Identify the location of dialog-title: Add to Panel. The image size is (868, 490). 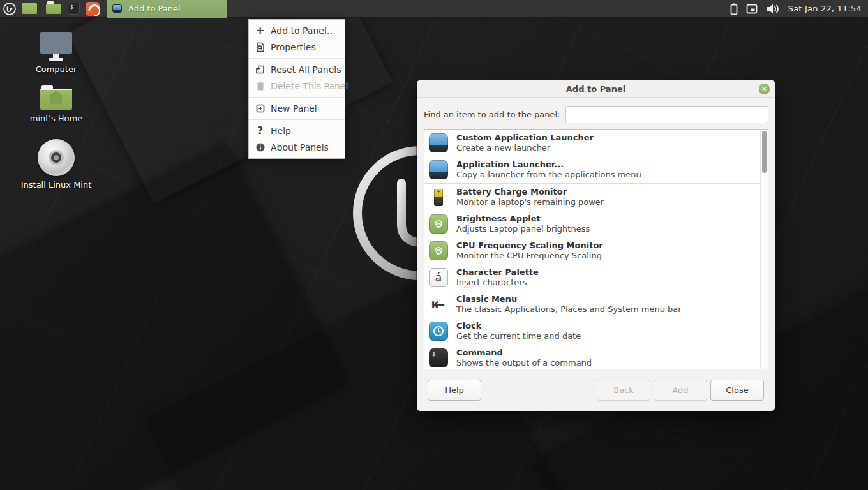
(596, 89).